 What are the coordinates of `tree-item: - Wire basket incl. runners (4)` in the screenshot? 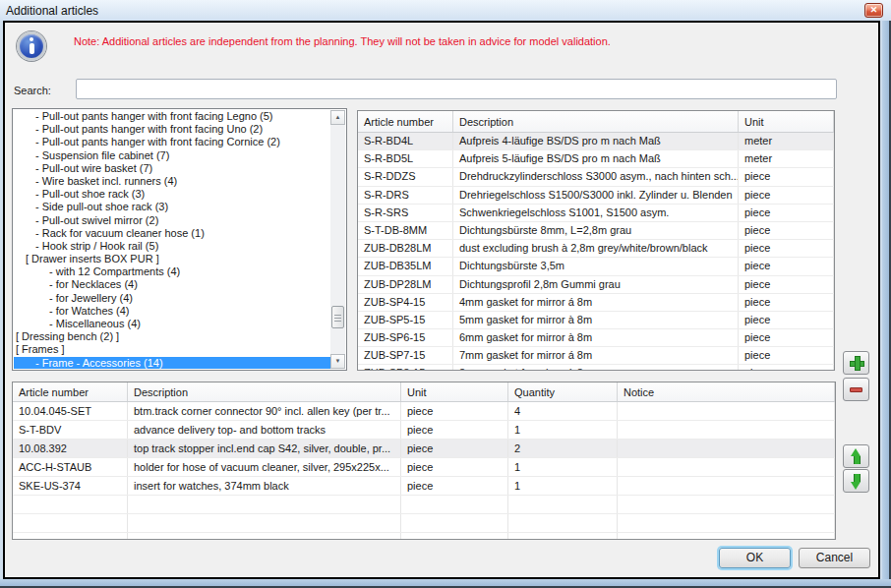 It's located at (172, 181).